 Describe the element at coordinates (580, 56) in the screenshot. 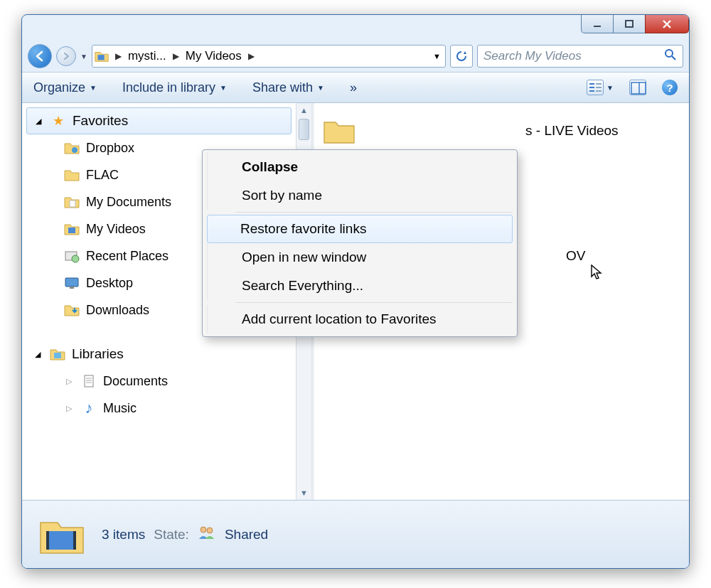

I see `search-input: Search My Videos` at that location.